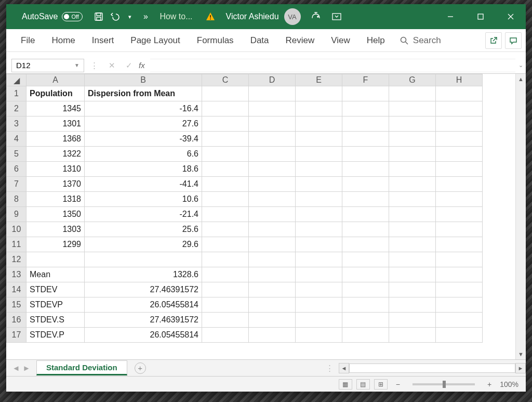 Image resolution: width=532 pixels, height=402 pixels. I want to click on cell-F11, so click(366, 244).